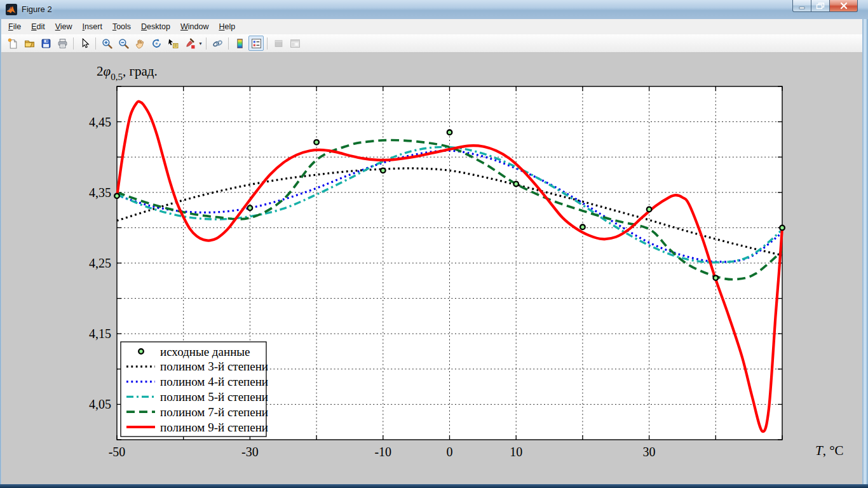 This screenshot has width=868, height=488. I want to click on print-figure-button, so click(62, 43).